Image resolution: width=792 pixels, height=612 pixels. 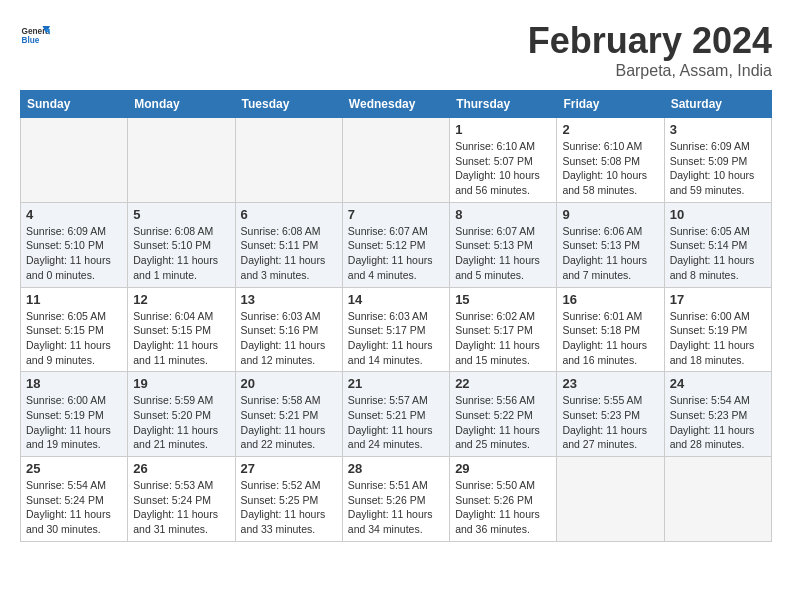 What do you see at coordinates (396, 50) in the screenshot?
I see `page-header: General Blue February 2024 Barpeta, Assa…` at bounding box center [396, 50].